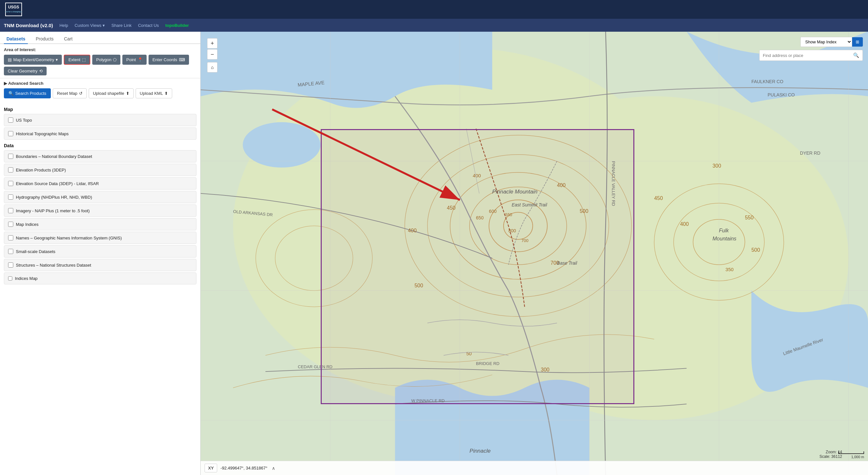 The height and width of the screenshot is (475, 868). What do you see at coordinates (15, 9) in the screenshot?
I see `logo-area: USGS science for a changing world` at bounding box center [15, 9].